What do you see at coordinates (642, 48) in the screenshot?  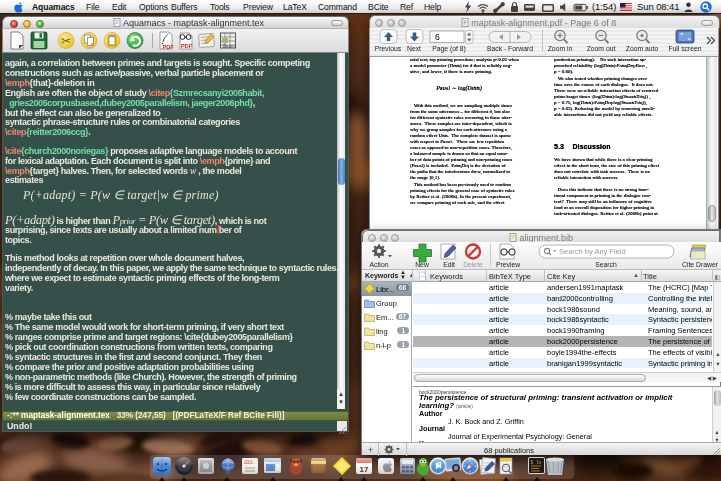 I see `svg-text: Zoom auto` at bounding box center [642, 48].